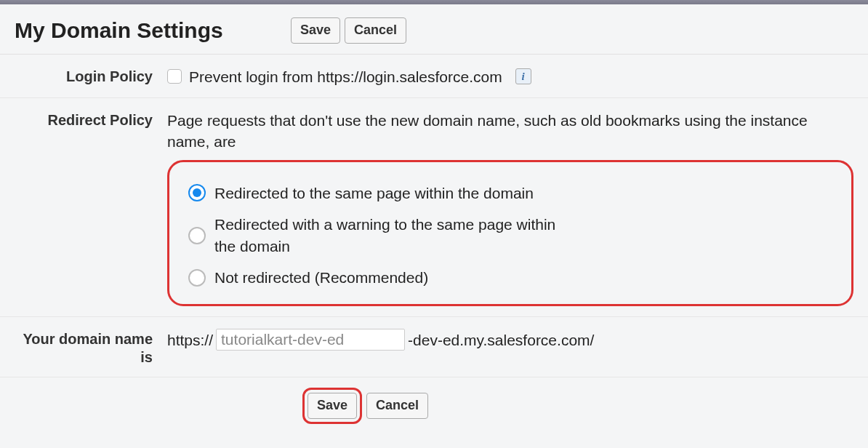 The image size is (868, 448). I want to click on save-button-highlight: Save, so click(332, 406).